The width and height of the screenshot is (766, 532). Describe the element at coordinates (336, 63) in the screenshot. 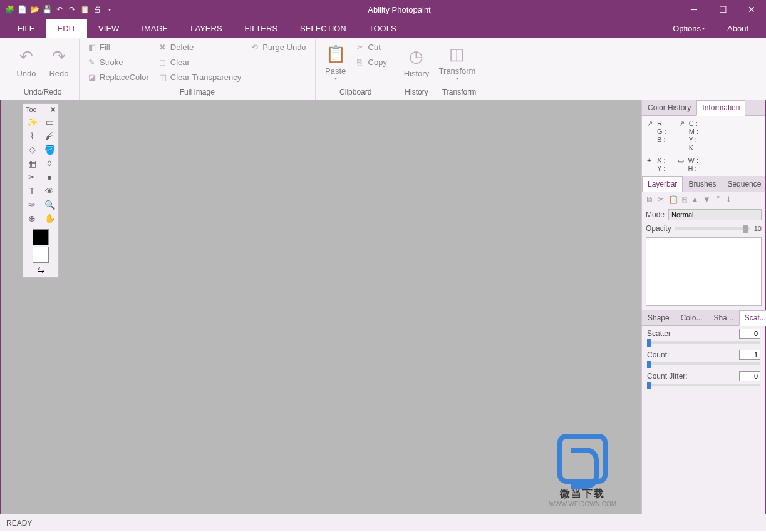

I see `paste-button: 📋Paste▾` at that location.